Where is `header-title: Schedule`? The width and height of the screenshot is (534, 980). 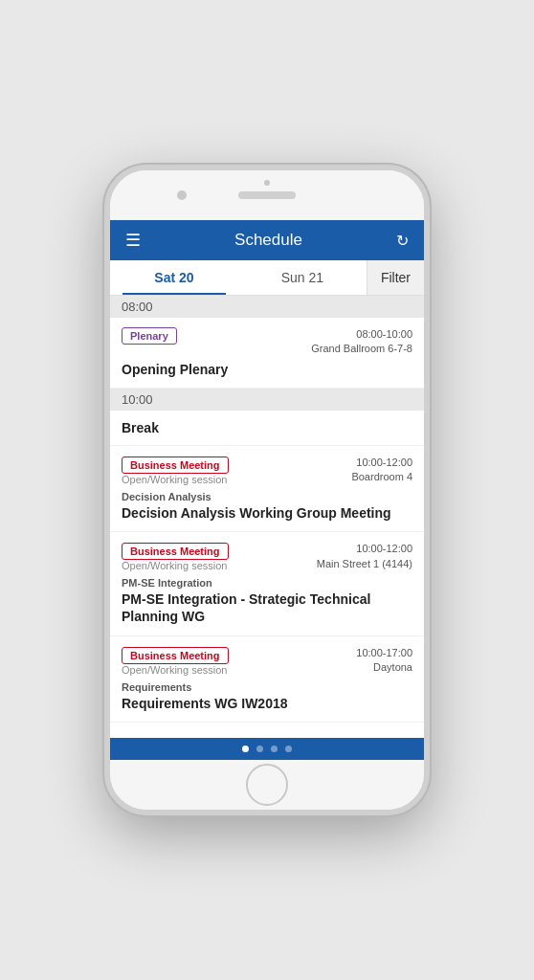
header-title: Schedule is located at coordinates (268, 240).